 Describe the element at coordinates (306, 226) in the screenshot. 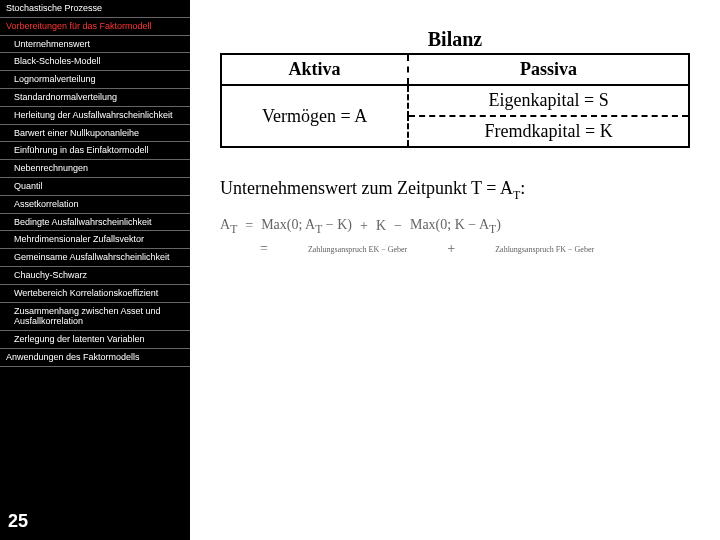

I see `formula-max1: Max(0; AT − K)` at that location.